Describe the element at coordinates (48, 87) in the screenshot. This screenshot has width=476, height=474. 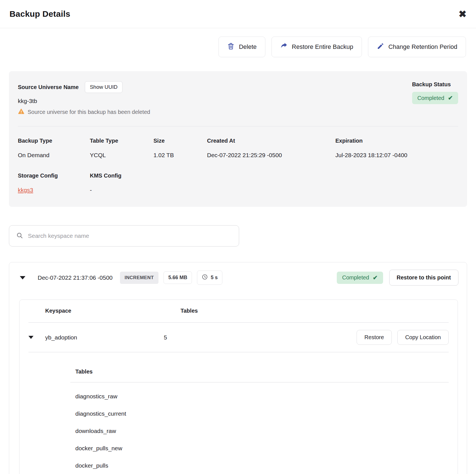
I see `source-universe-label: Source Universe Name` at that location.